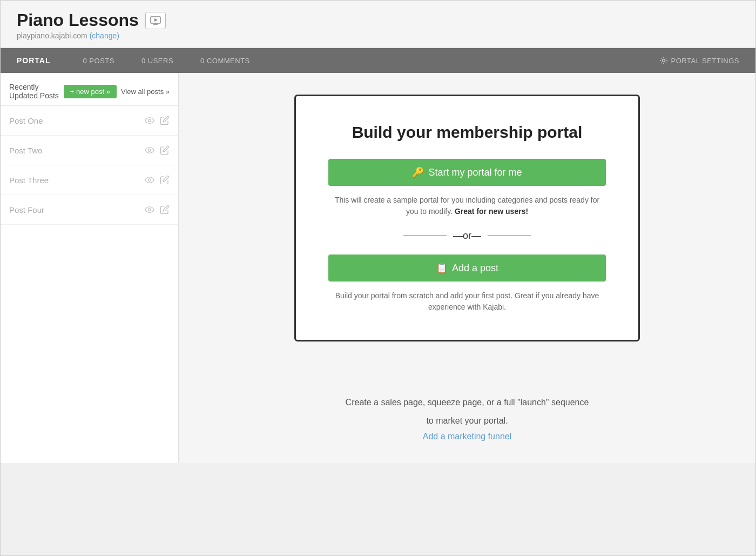 The height and width of the screenshot is (556, 756). I want to click on posts-panel-actions: + new post » View all posts », so click(117, 92).